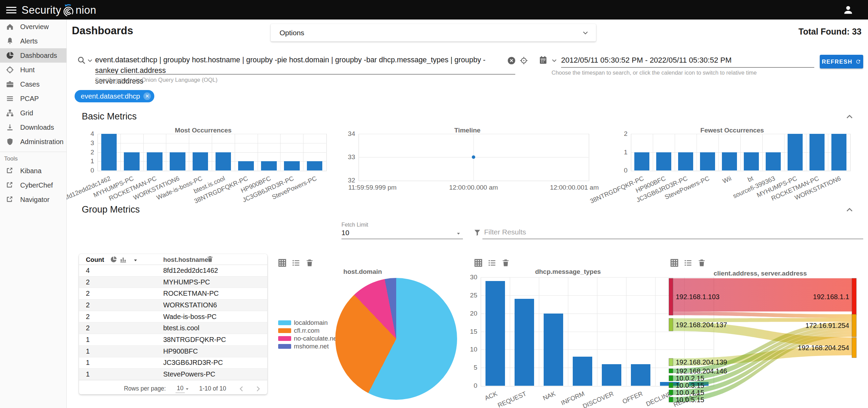 Image resolution: width=868 pixels, height=408 pixels. Describe the element at coordinates (458, 233) in the screenshot. I see `fetch-limit-caret-icon` at that location.